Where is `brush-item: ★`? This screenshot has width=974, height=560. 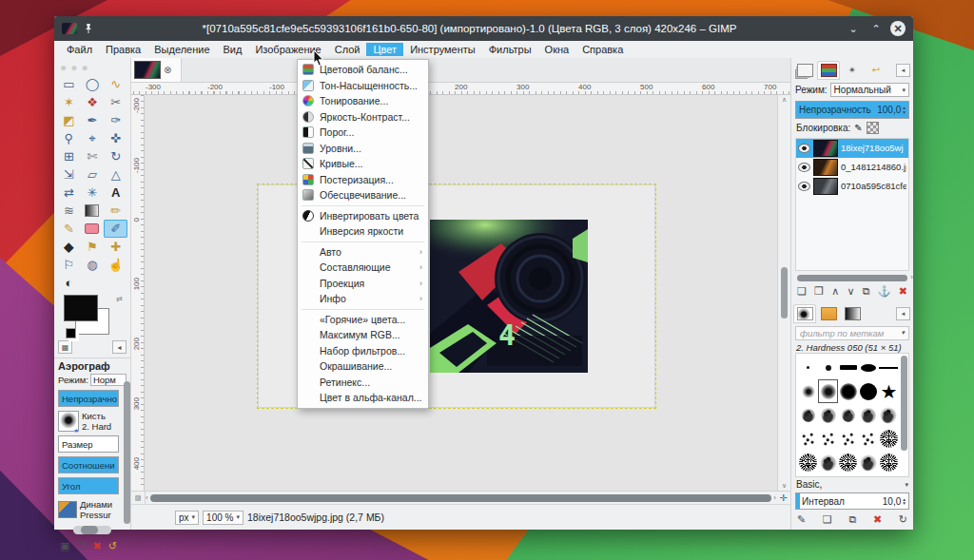 brush-item: ★ is located at coordinates (888, 392).